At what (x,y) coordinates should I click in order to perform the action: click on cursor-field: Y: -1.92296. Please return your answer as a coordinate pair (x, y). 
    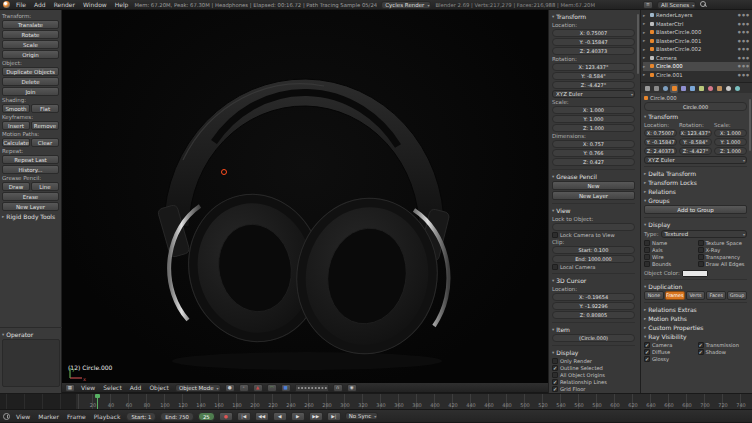
    Looking at the image, I should click on (594, 306).